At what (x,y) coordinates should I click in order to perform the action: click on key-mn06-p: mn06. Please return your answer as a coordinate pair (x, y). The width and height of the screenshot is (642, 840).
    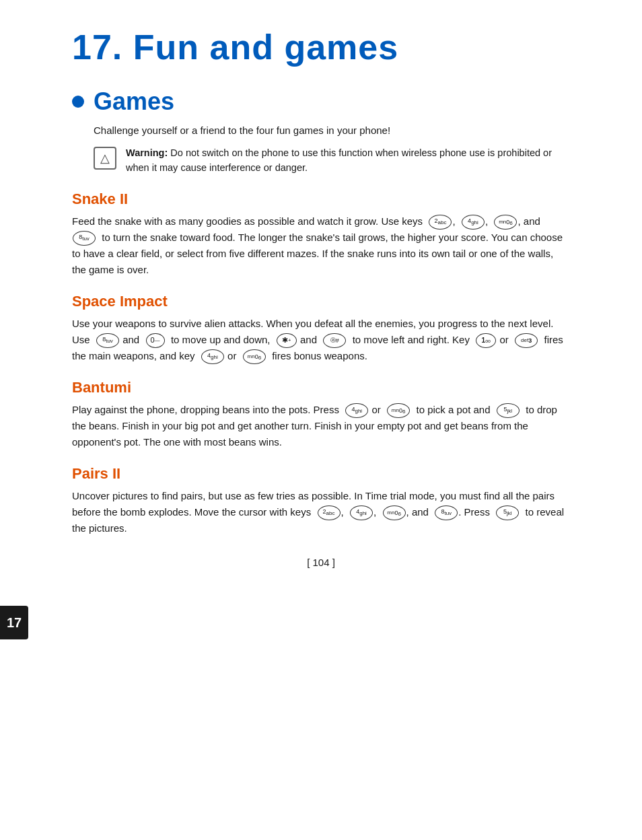
    Looking at the image, I should click on (394, 513).